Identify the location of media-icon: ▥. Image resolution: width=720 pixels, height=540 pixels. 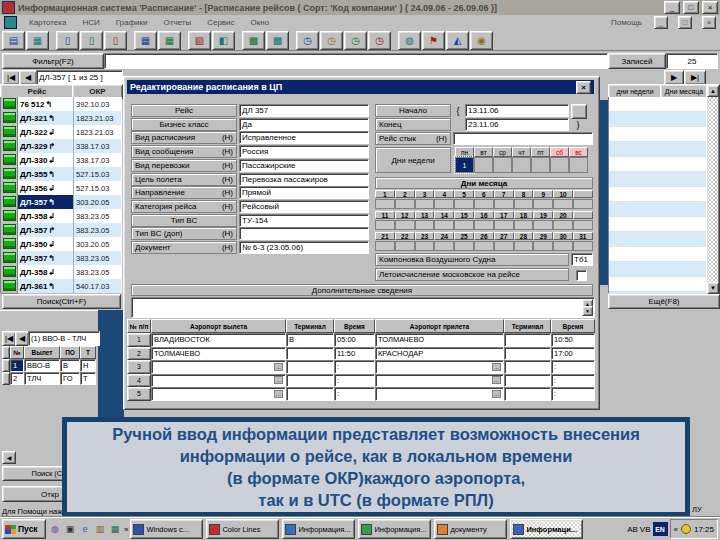
(100, 529).